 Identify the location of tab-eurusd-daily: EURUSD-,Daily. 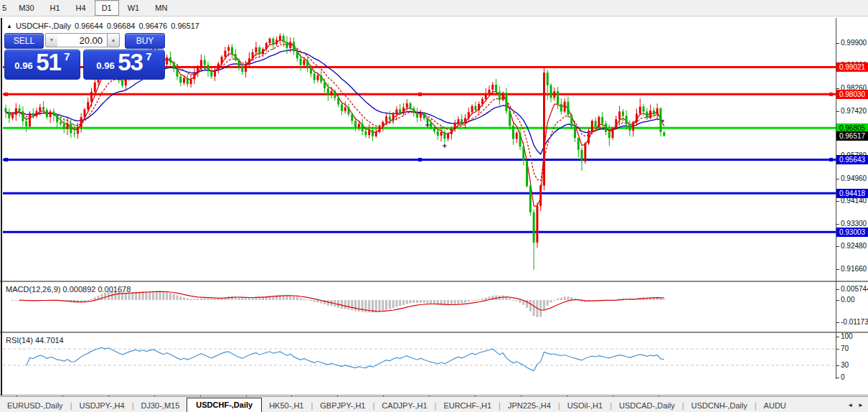
(35, 406).